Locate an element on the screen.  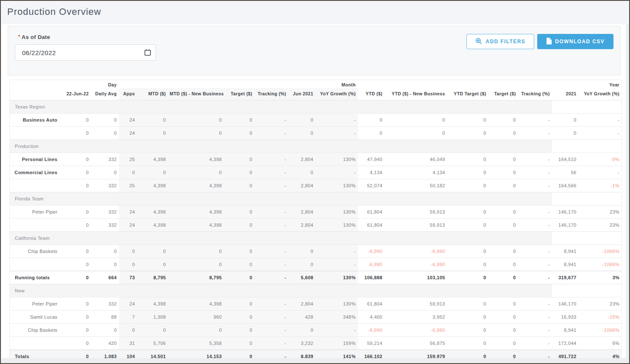
cell: 8,941 is located at coordinates (565, 252).